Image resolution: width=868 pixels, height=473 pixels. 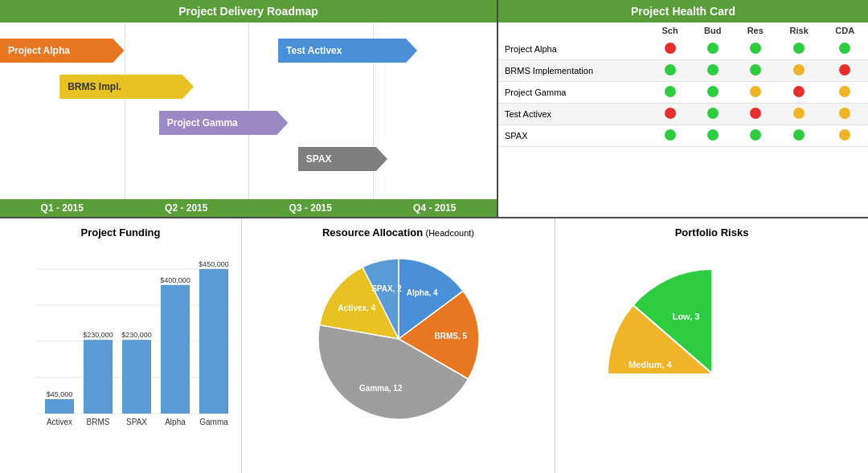 I want to click on risk-label: Medium, 4, so click(x=649, y=365).